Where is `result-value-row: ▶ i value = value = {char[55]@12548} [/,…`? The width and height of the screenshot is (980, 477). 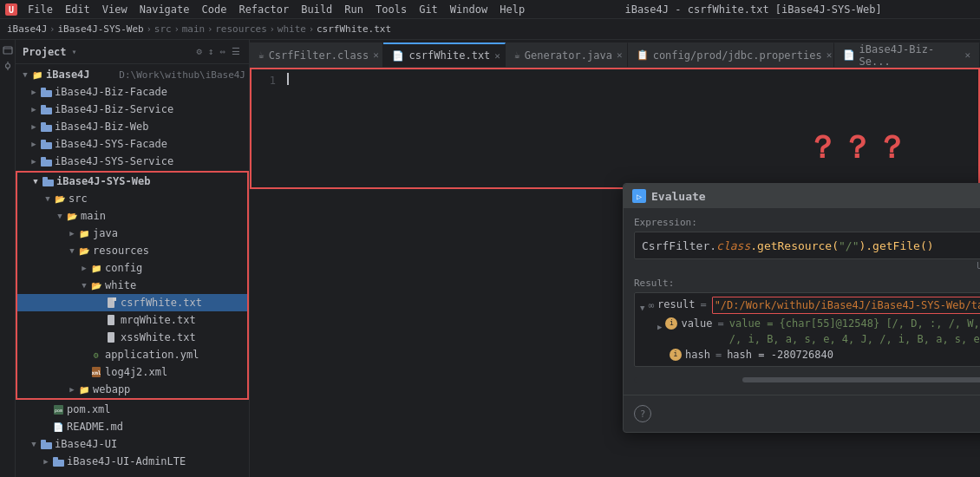 result-value-row: ▶ i value = value = {char[55]@12548} [/,… is located at coordinates (810, 331).